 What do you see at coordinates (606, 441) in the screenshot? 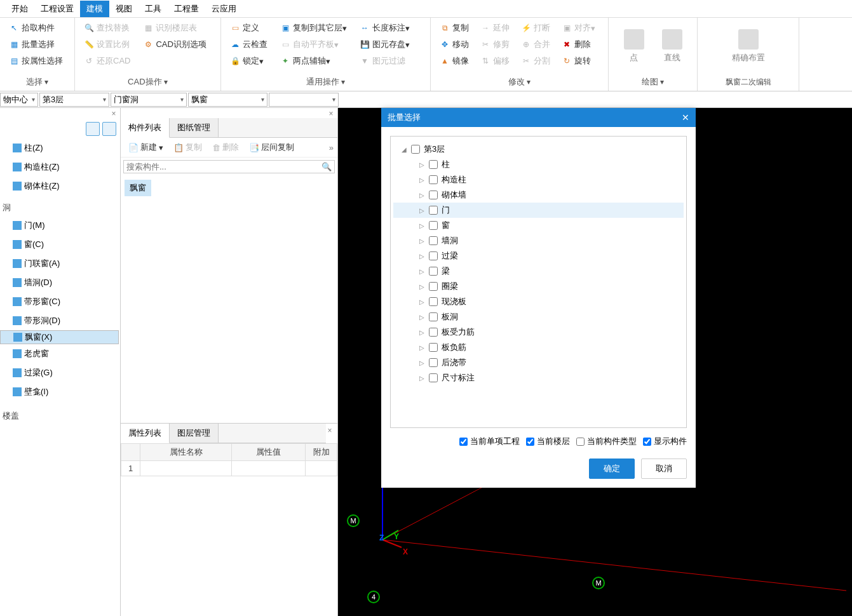
I see `opt-current-type: 当前构件类型` at bounding box center [606, 441].